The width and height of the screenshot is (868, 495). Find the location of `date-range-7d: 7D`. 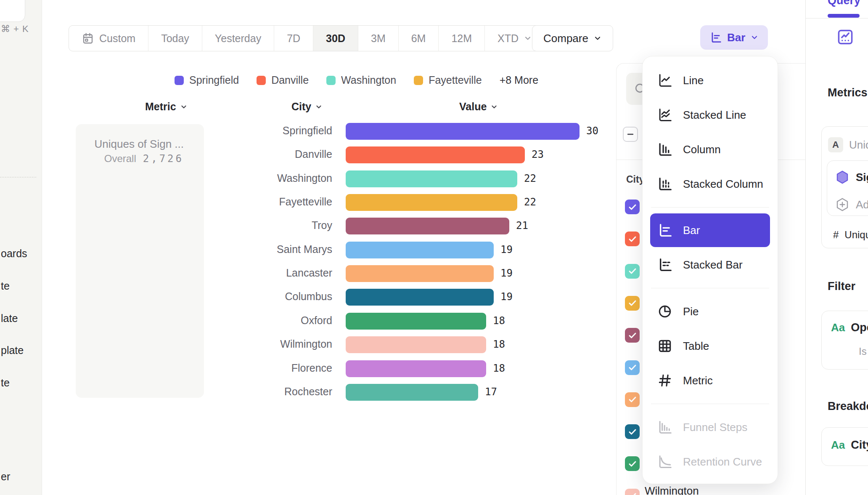

date-range-7d: 7D is located at coordinates (294, 38).